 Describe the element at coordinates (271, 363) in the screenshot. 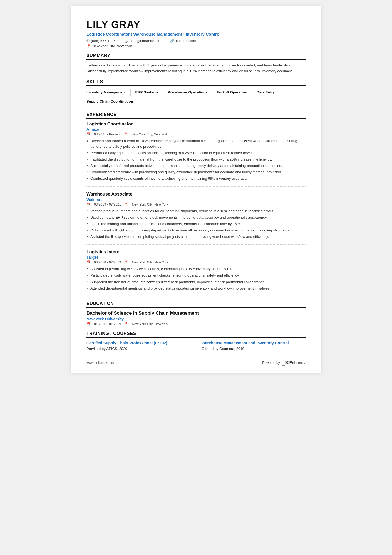

I see `powered-by-text: Powered by` at that location.